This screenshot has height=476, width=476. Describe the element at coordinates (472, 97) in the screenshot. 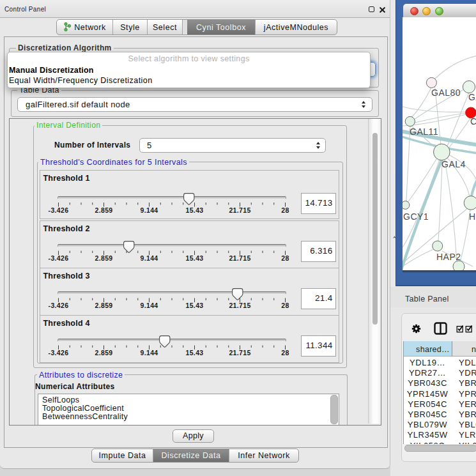

I see `svg-text: GA` at that location.